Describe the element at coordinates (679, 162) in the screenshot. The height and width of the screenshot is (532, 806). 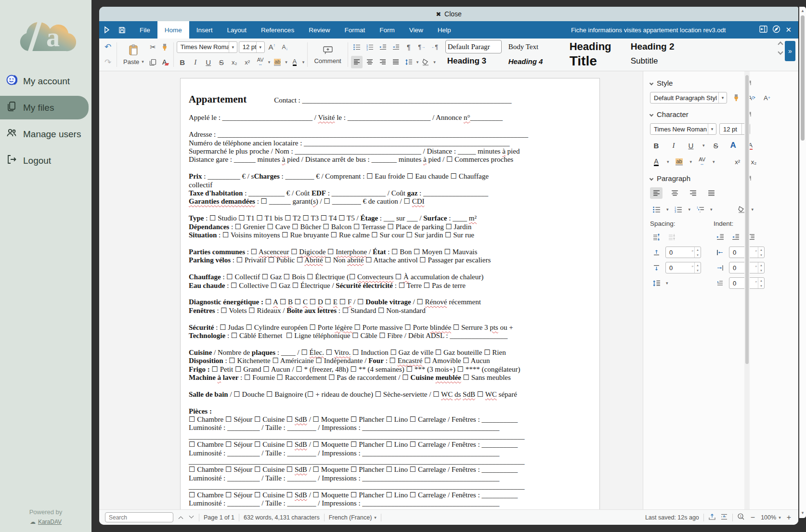
I see `sidebar-highlight-button: ab` at that location.